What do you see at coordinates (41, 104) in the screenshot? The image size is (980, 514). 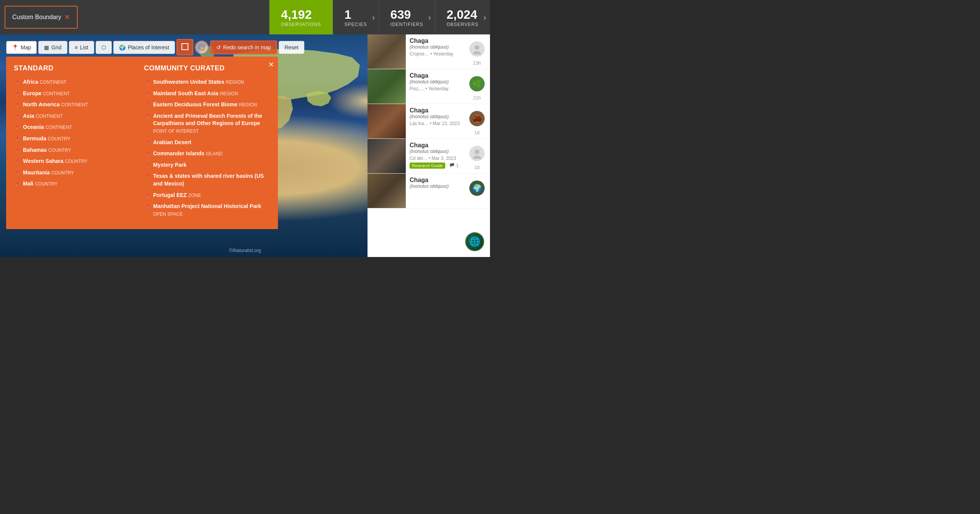 I see `place-name: North America` at bounding box center [41, 104].